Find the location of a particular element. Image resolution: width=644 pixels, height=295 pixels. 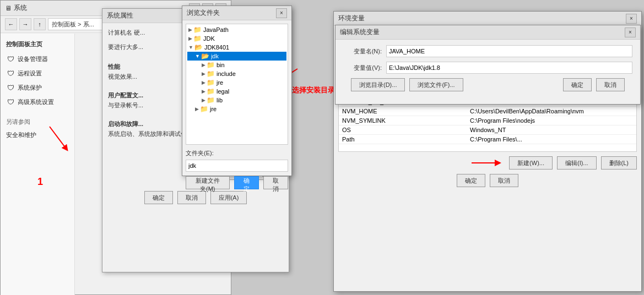

delete-var-button: 删除(L) is located at coordinates (619, 163).